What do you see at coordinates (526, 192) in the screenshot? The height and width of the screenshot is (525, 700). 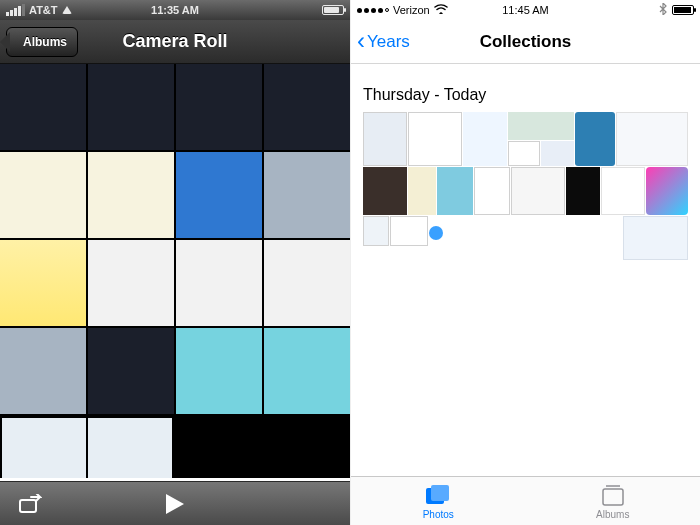 I see `collection-thumbnail-group` at bounding box center [526, 192].